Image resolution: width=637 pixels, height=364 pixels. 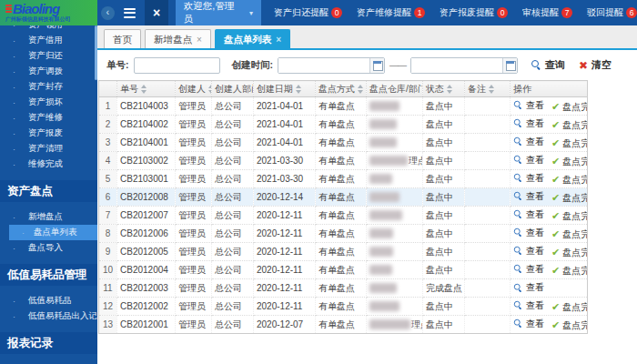 What do you see at coordinates (344, 179) in the screenshot?
I see `table-row: 5CB2103001管理员总公司2021-03-30有单盘点盘点中查看✔盘点完成` at bounding box center [344, 179].